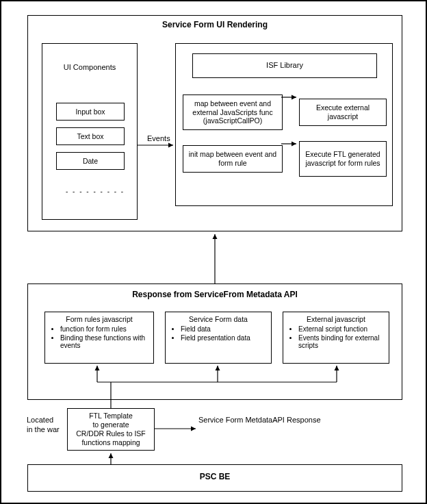 The image size is (427, 504). I want to click on execute-external-box: Execute external javascript, so click(343, 112).